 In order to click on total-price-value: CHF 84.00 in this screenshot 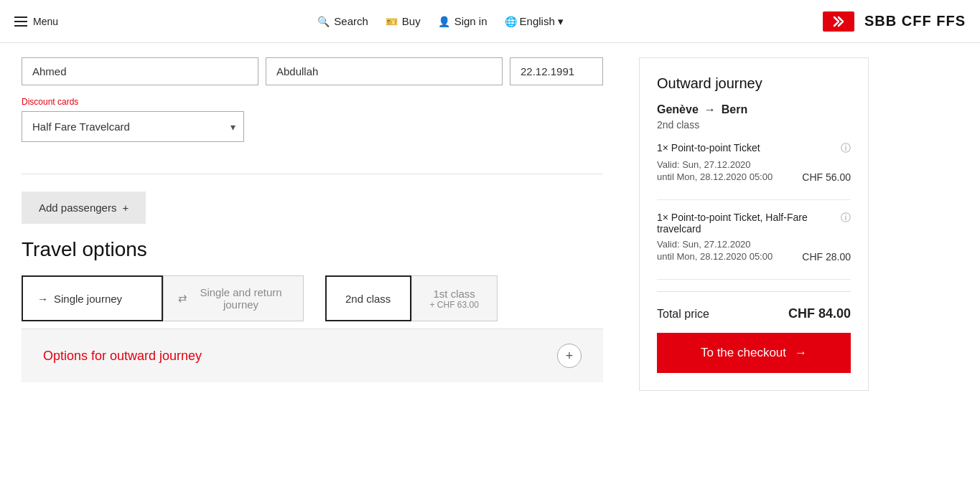, I will do `click(820, 314)`.